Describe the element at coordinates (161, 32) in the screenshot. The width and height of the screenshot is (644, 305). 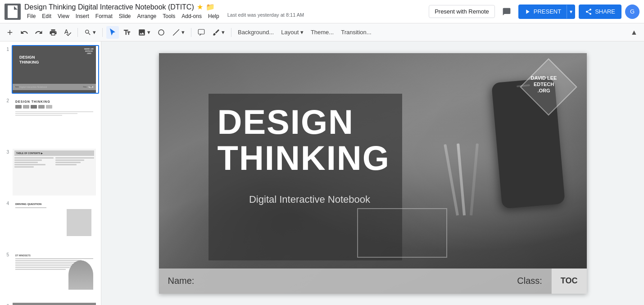
I see `shapes-button` at that location.